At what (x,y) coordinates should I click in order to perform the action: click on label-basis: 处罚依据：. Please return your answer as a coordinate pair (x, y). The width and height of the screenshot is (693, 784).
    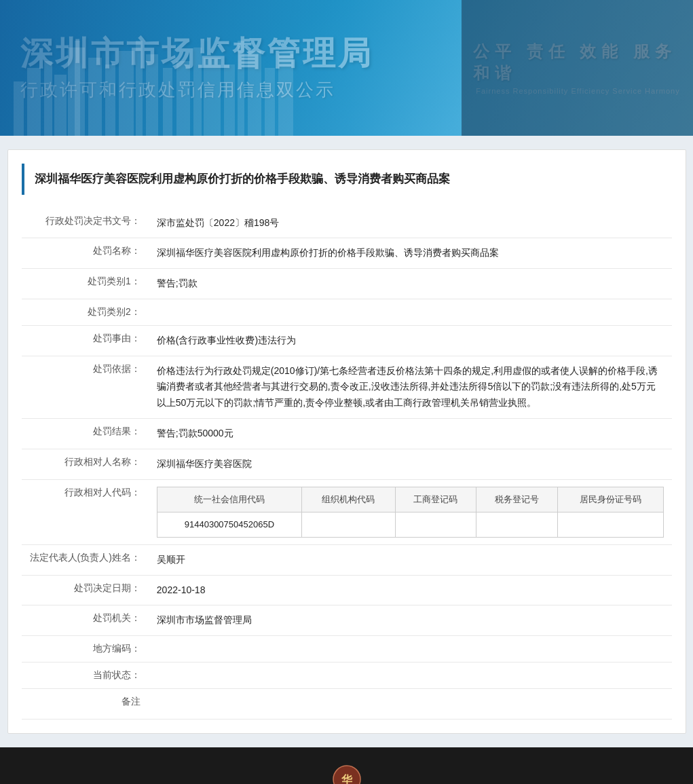
    Looking at the image, I should click on (86, 387).